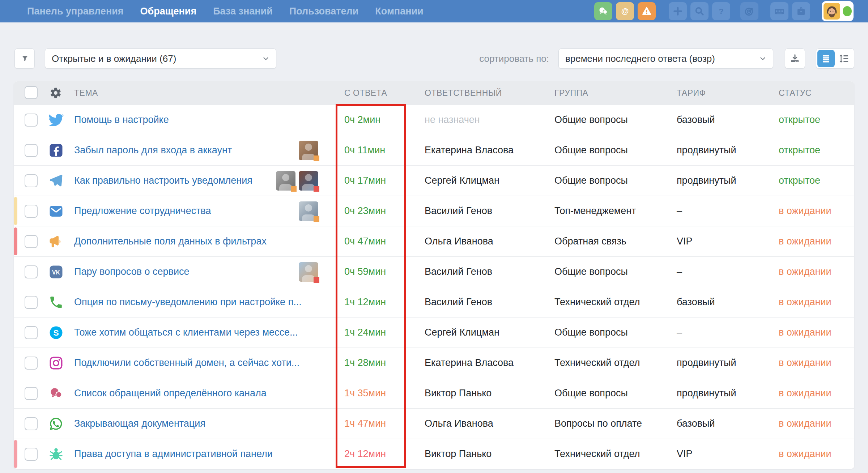 This screenshot has width=868, height=473. What do you see at coordinates (679, 211) in the screenshot?
I see `tariff-value: –` at bounding box center [679, 211].